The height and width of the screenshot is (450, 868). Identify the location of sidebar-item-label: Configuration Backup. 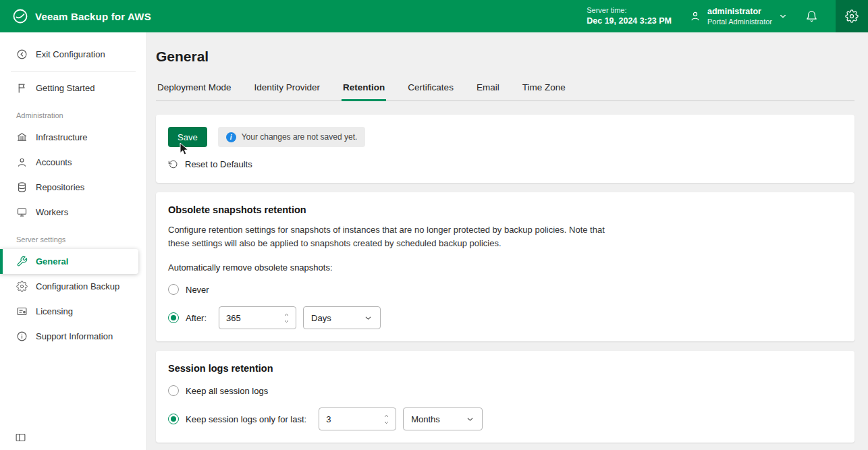
(78, 286).